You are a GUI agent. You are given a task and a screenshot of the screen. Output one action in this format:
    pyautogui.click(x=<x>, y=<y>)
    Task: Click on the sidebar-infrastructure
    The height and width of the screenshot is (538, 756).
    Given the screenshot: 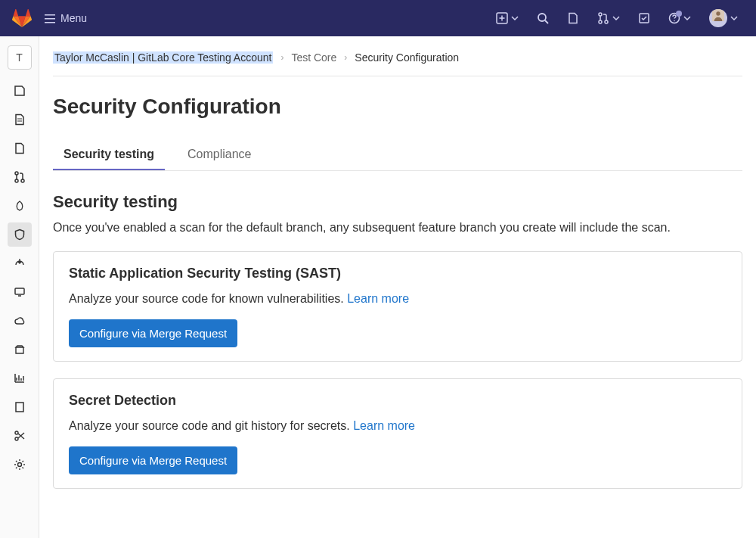 What is the action you would take?
    pyautogui.click(x=20, y=321)
    